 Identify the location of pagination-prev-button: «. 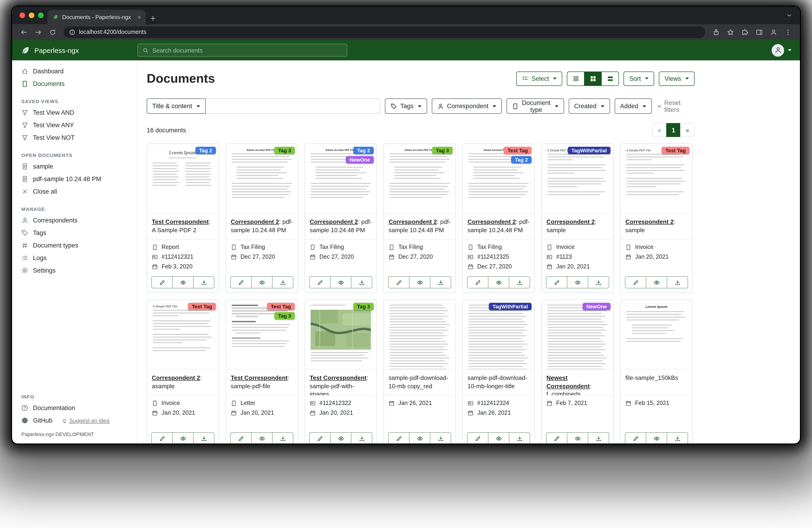
(659, 130).